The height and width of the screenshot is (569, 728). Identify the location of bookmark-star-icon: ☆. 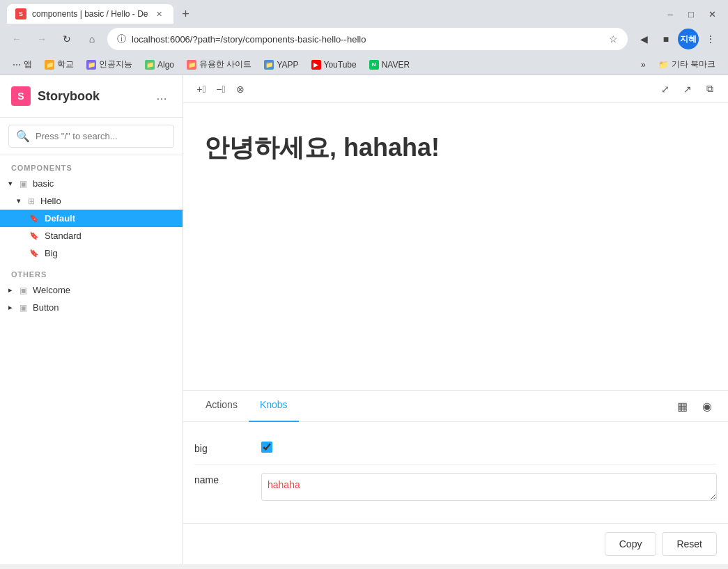
(613, 39).